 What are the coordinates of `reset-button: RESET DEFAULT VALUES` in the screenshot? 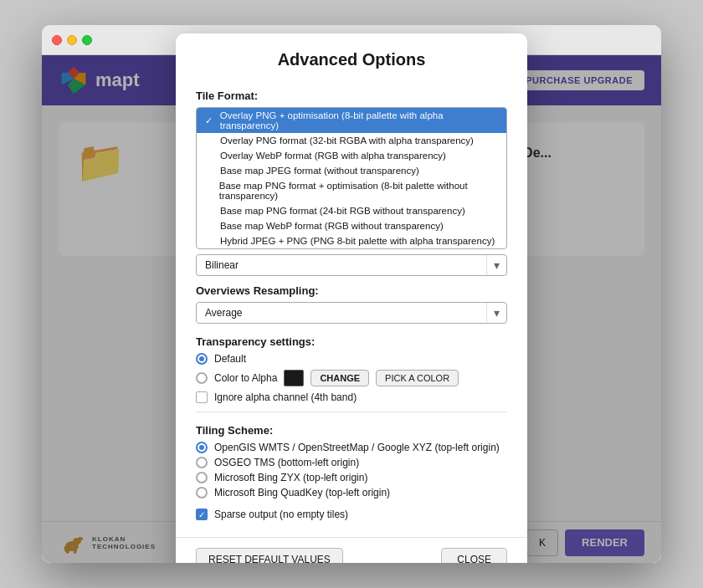 It's located at (269, 555).